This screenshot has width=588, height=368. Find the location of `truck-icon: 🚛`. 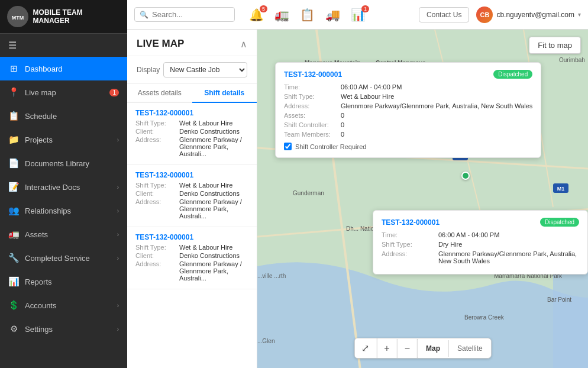

truck-icon: 🚛 is located at coordinates (282, 15).